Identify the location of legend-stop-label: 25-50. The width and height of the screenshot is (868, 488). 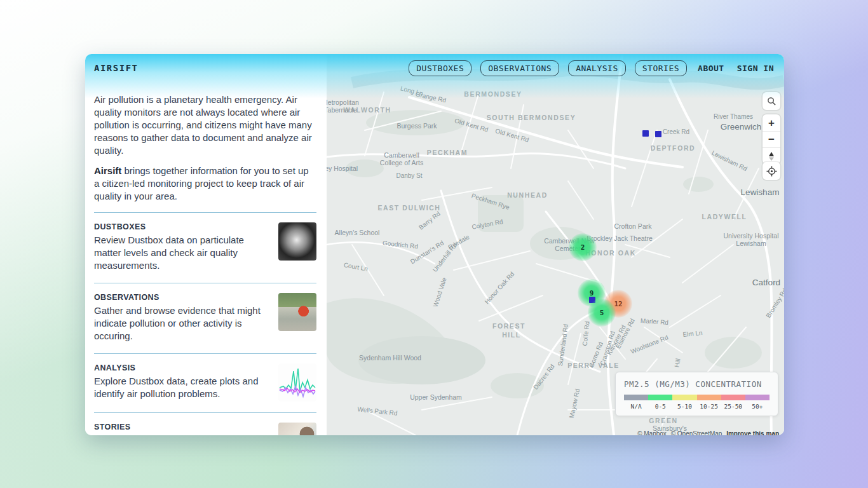
(733, 407).